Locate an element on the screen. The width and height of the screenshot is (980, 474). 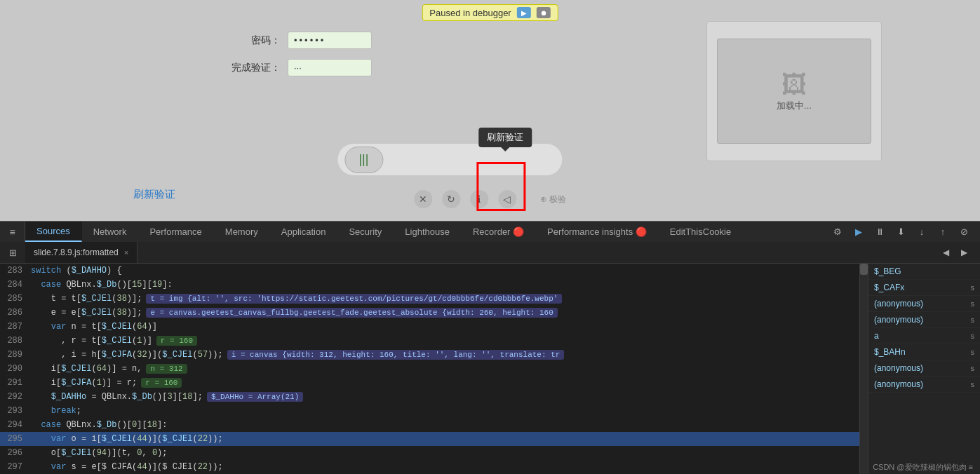
slider-area: ||| is located at coordinates (450, 160).